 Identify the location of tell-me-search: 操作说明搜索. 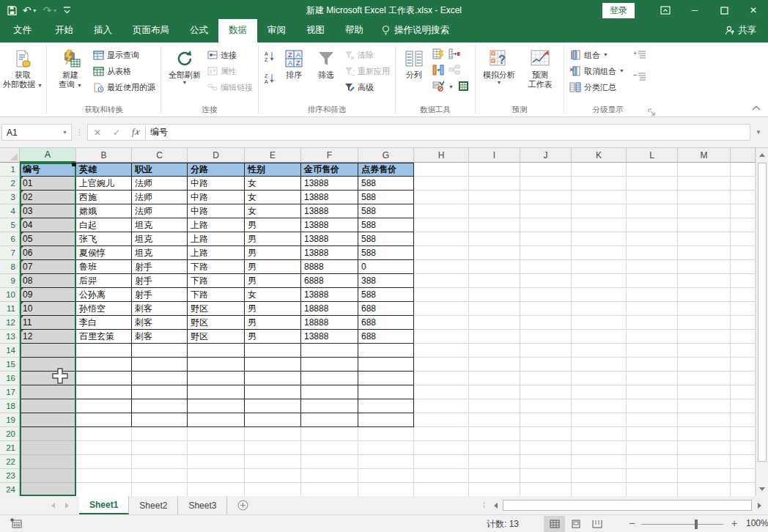
(415, 31).